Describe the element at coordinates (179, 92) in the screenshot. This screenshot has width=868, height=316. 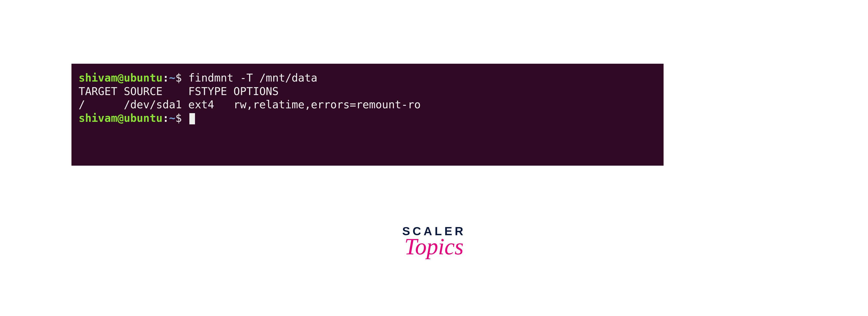
I see `output-header: TARGET SOURCE FSTYPE OPTIONS` at that location.